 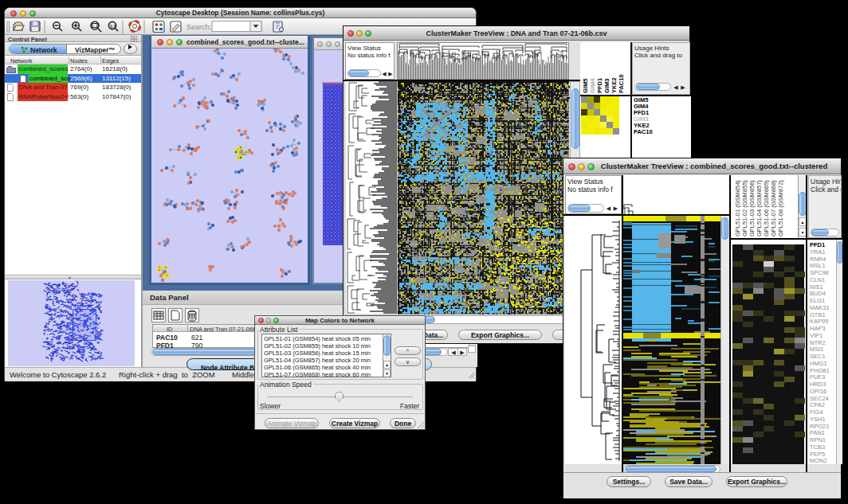 What do you see at coordinates (816, 336) in the screenshot?
I see `svg-text: VIP1` at bounding box center [816, 336].